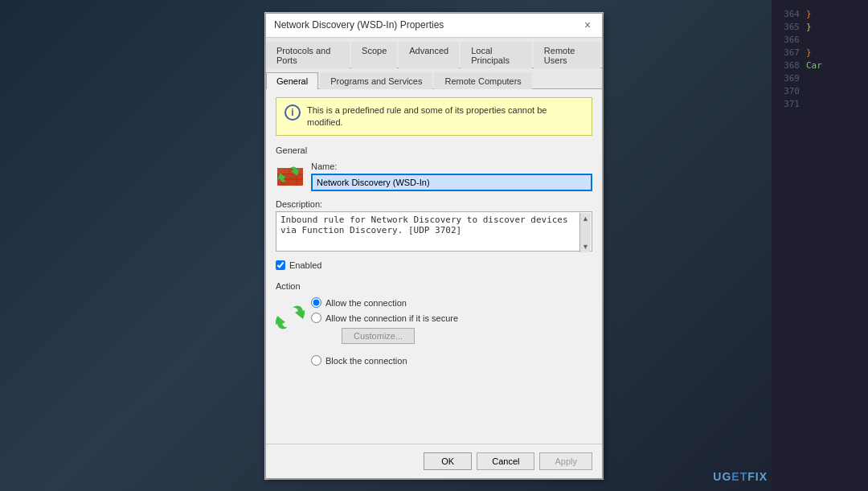 The width and height of the screenshot is (868, 491). What do you see at coordinates (434, 204) in the screenshot?
I see `description-label: Description:` at bounding box center [434, 204].